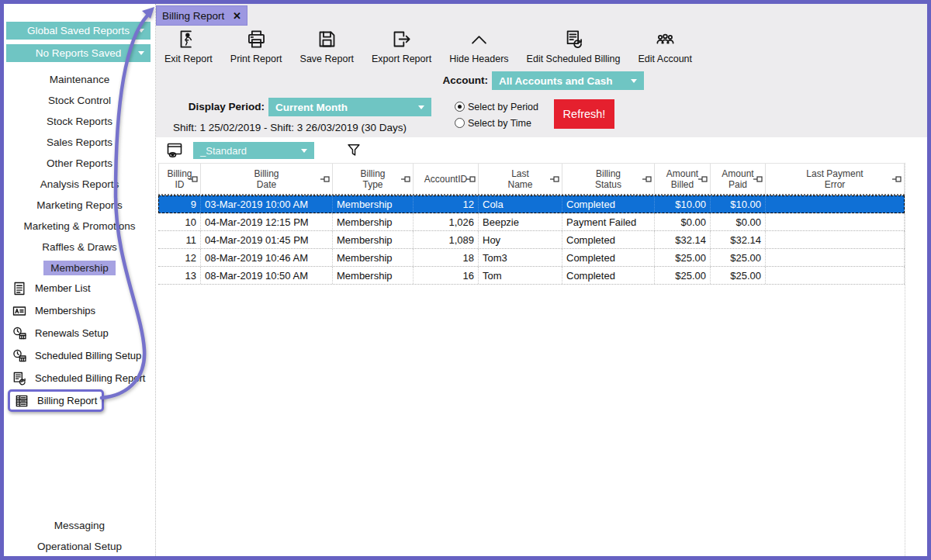  I want to click on cell-accountid: 16, so click(446, 275).